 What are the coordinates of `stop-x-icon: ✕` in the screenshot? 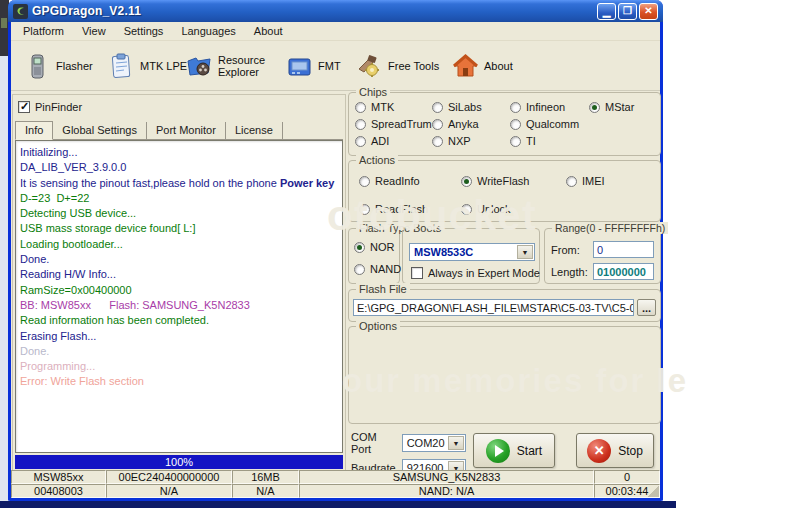 It's located at (599, 451).